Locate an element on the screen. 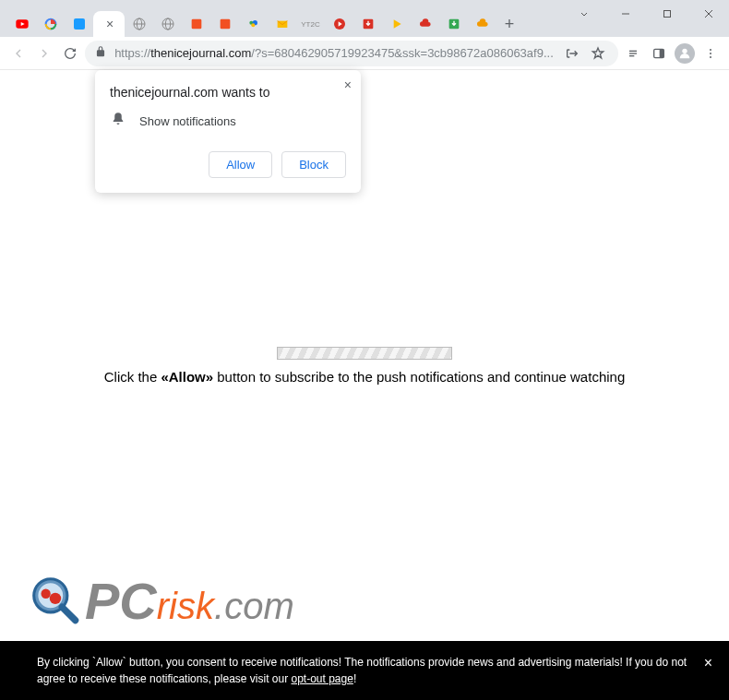 The width and height of the screenshot is (729, 700). allow-button: Allow is located at coordinates (240, 164).